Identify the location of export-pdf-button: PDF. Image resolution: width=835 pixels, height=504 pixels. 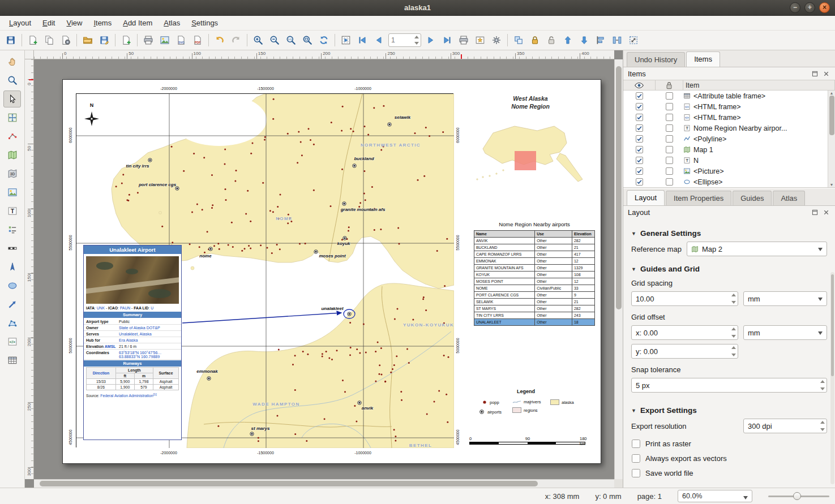
(198, 40).